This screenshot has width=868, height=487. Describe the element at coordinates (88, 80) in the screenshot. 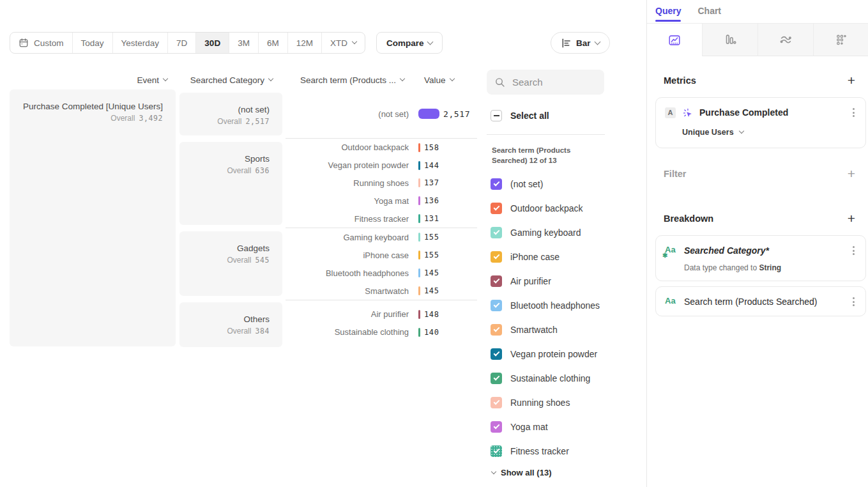

I see `column-header-event: Event` at that location.